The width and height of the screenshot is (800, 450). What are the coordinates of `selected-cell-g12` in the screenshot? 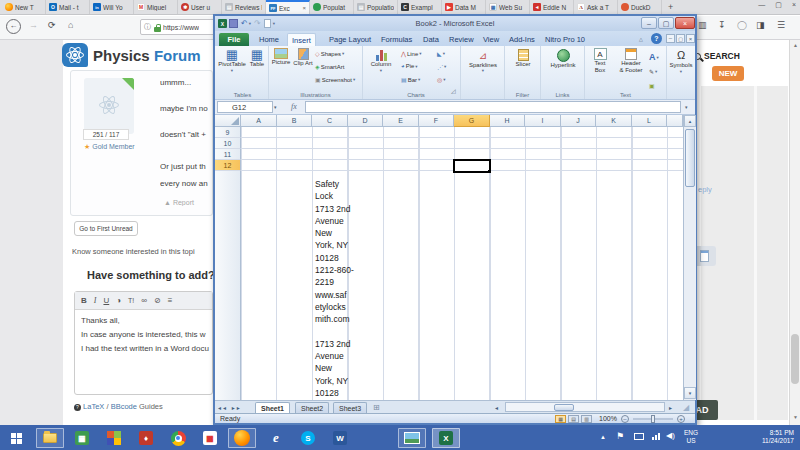 It's located at (472, 166).